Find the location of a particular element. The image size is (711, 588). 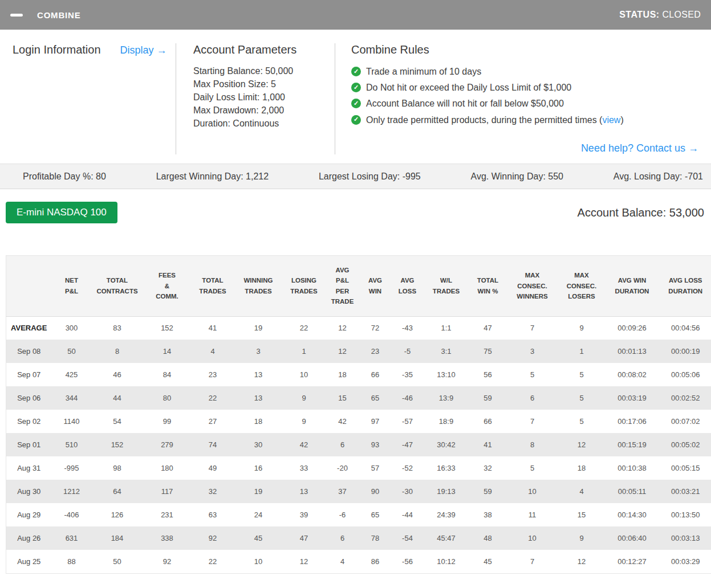

row-label: Aug 29 is located at coordinates (29, 515).